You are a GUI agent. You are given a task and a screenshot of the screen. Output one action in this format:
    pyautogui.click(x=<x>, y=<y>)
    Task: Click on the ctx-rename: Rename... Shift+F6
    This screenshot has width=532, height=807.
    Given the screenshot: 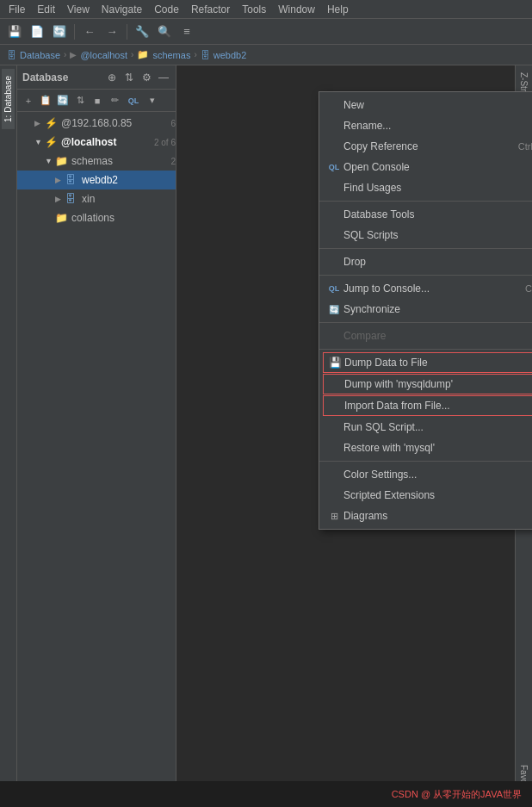 What is the action you would take?
    pyautogui.click(x=425, y=126)
    